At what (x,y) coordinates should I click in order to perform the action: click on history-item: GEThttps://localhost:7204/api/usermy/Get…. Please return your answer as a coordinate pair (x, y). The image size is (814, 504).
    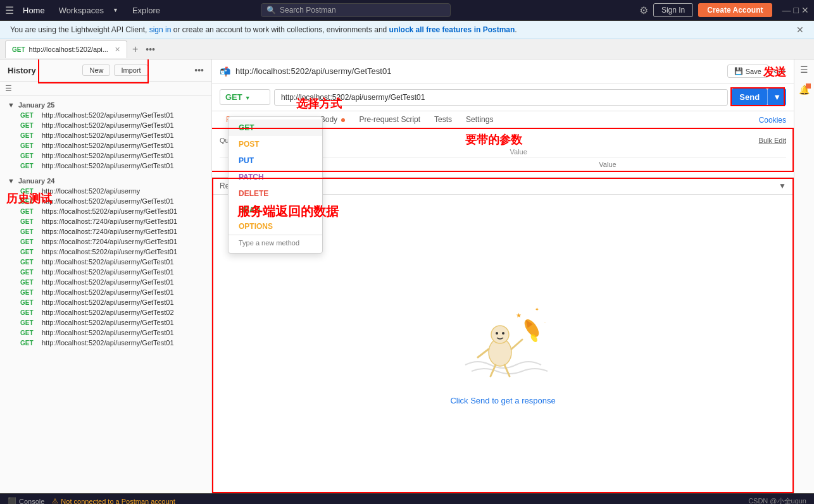
    Looking at the image, I should click on (106, 242).